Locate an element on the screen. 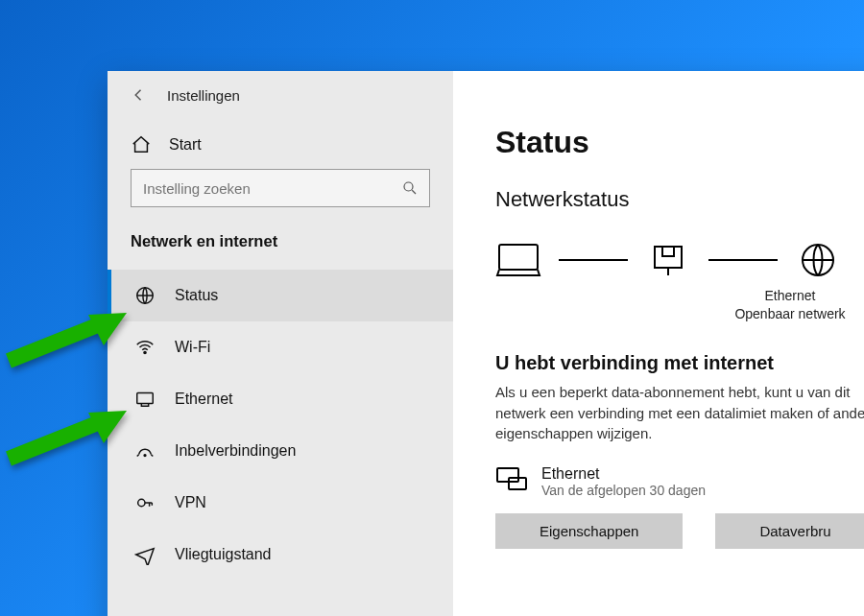 The image size is (864, 616). nav-item-status: Status is located at coordinates (280, 296).